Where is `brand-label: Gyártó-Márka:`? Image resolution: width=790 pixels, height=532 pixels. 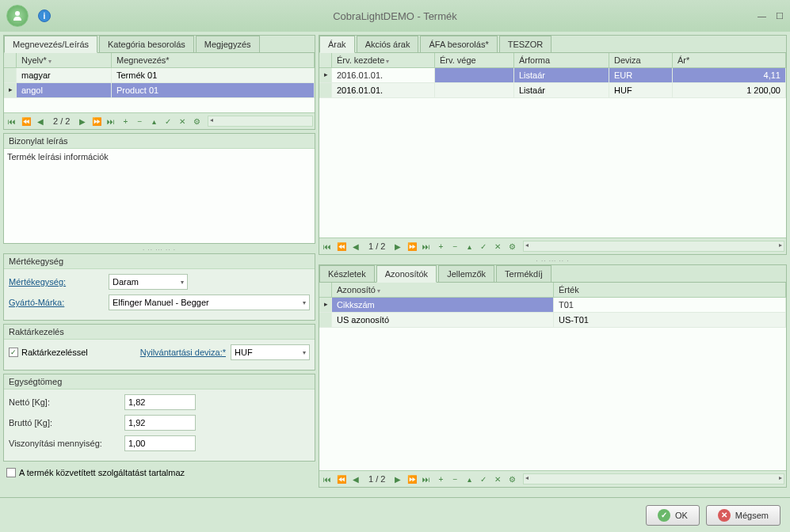 brand-label: Gyártó-Márka: is located at coordinates (56, 302).